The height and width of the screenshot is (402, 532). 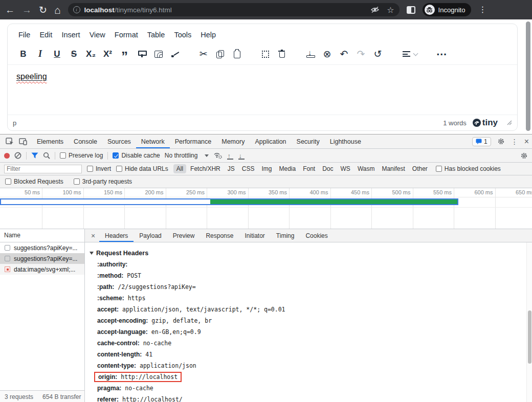 What do you see at coordinates (410, 54) in the screenshot?
I see `align-dropdown-button` at bounding box center [410, 54].